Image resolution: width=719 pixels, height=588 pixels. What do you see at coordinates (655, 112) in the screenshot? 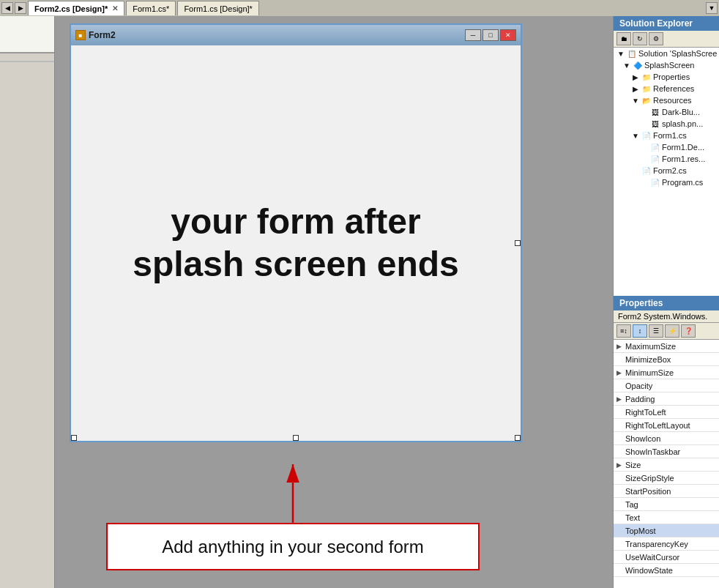
I see `image-icon: 🖼` at bounding box center [655, 112].